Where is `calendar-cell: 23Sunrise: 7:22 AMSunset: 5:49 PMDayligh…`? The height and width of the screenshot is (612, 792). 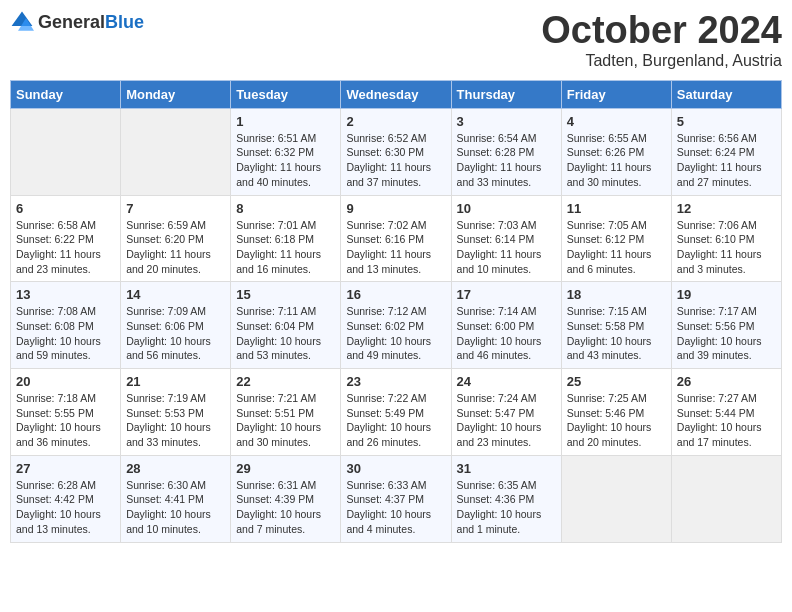
calendar-cell: 23Sunrise: 7:22 AMSunset: 5:49 PMDayligh… is located at coordinates (396, 412).